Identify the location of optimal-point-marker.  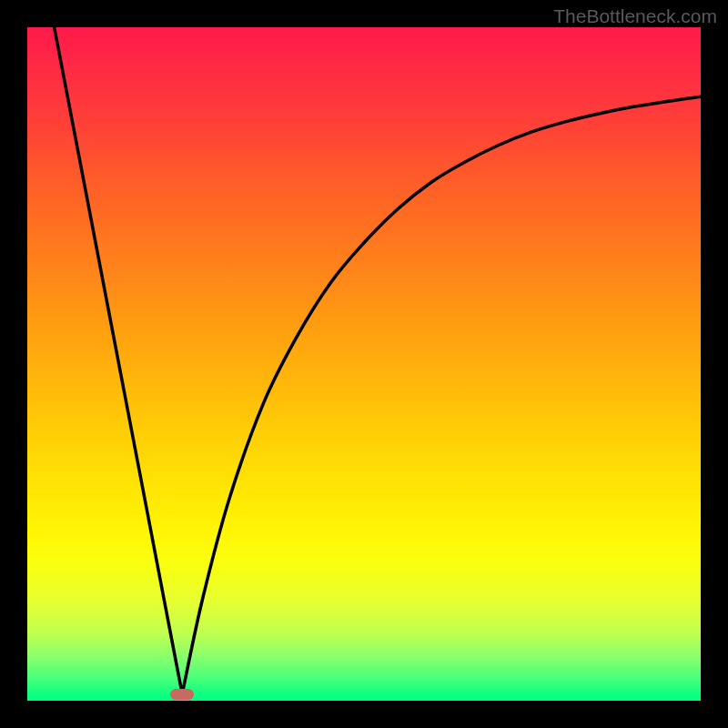
(182, 694).